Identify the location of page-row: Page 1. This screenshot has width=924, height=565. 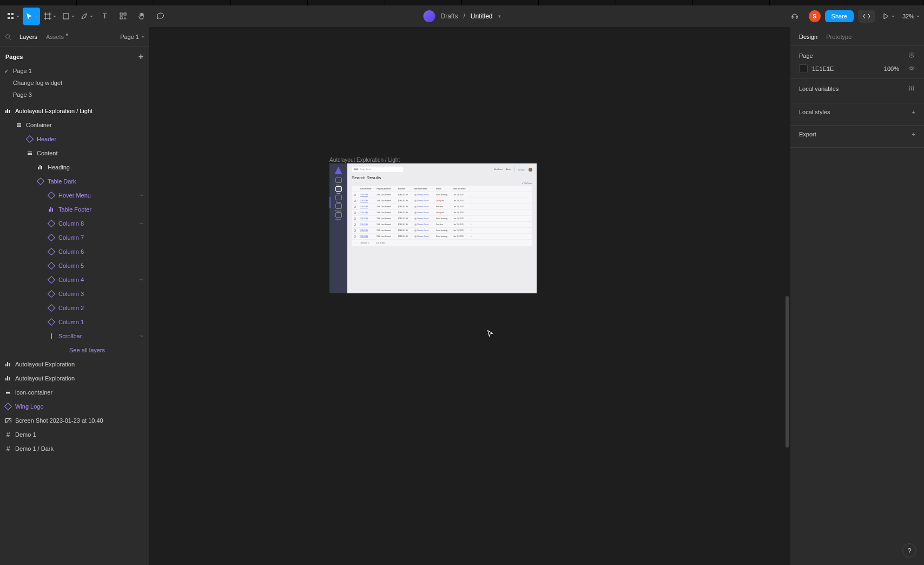
(75, 71).